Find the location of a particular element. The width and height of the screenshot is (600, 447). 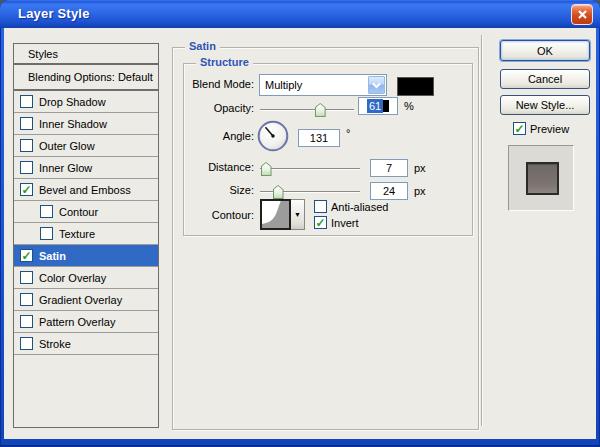

sidebar-item-contour: Contour is located at coordinates (86, 212).